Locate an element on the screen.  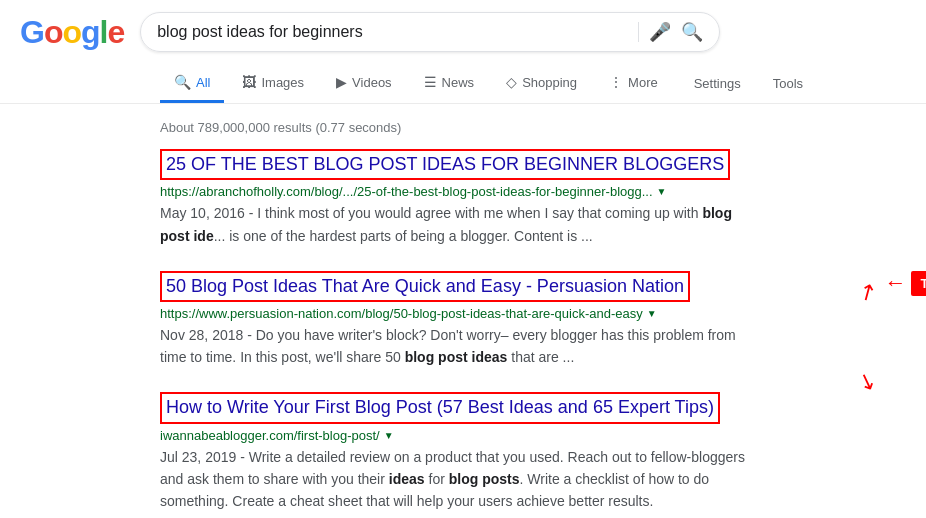
divider is located at coordinates (638, 32).